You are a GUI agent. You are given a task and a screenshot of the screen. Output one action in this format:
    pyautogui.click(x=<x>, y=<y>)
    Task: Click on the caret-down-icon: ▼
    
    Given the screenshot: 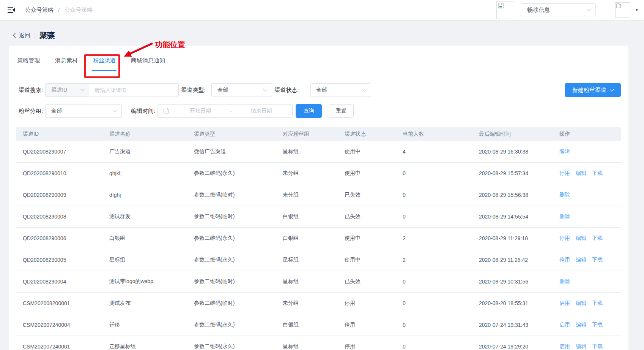 What is the action you would take?
    pyautogui.click(x=637, y=10)
    